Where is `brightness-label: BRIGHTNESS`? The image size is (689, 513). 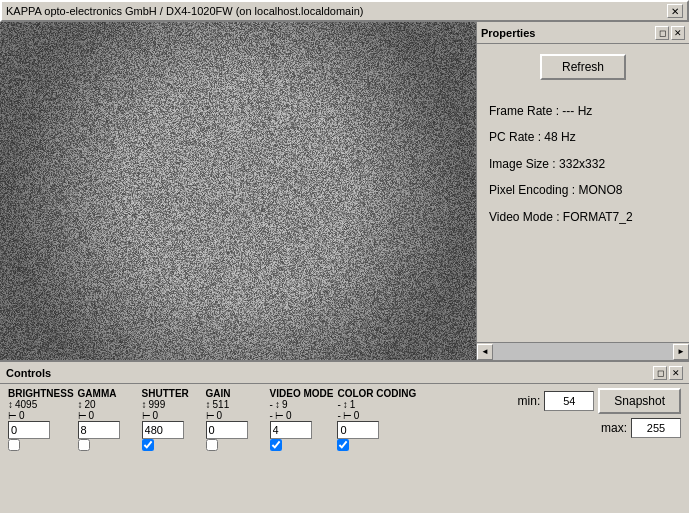 brightness-label: BRIGHTNESS is located at coordinates (41, 394).